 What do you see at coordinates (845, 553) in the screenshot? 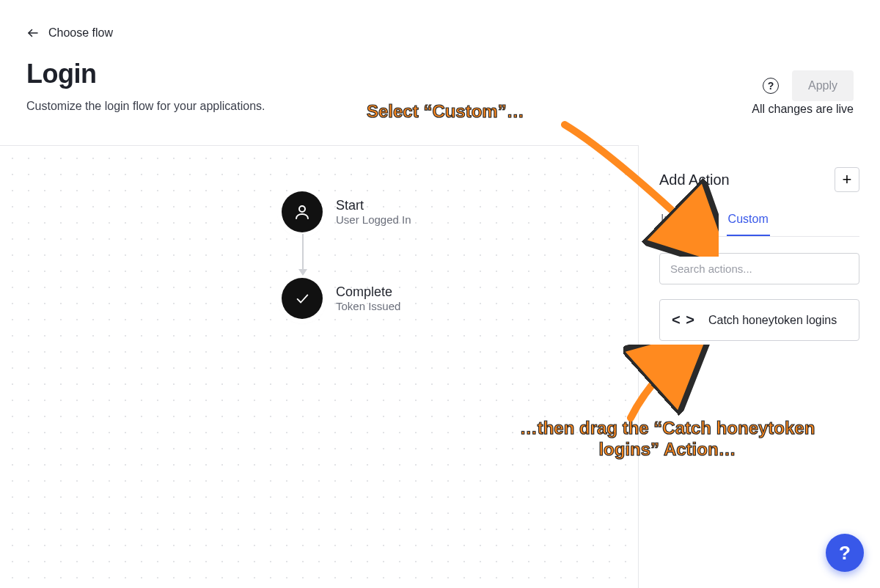
I see `question-icon: ?` at bounding box center [845, 553].